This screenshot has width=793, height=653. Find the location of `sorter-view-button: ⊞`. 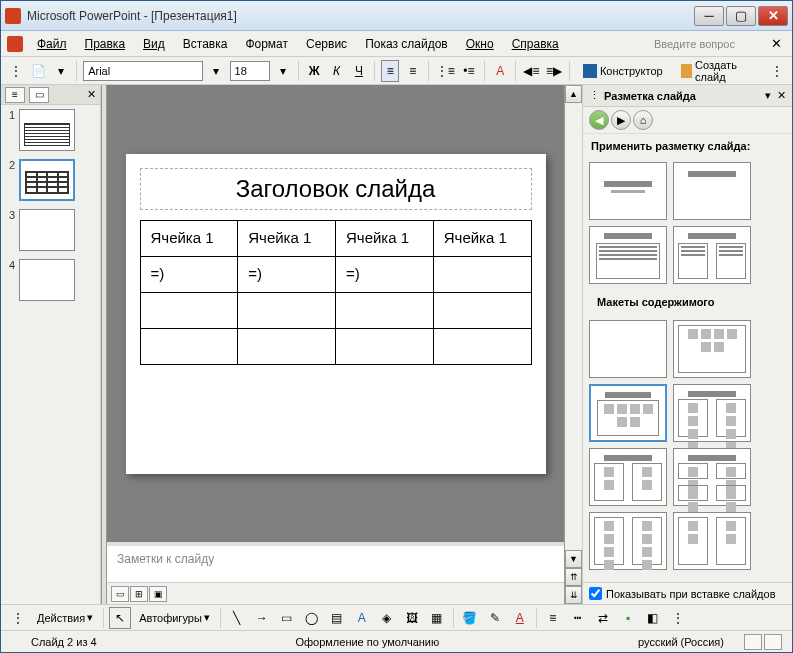

sorter-view-button: ⊞ is located at coordinates (139, 594).